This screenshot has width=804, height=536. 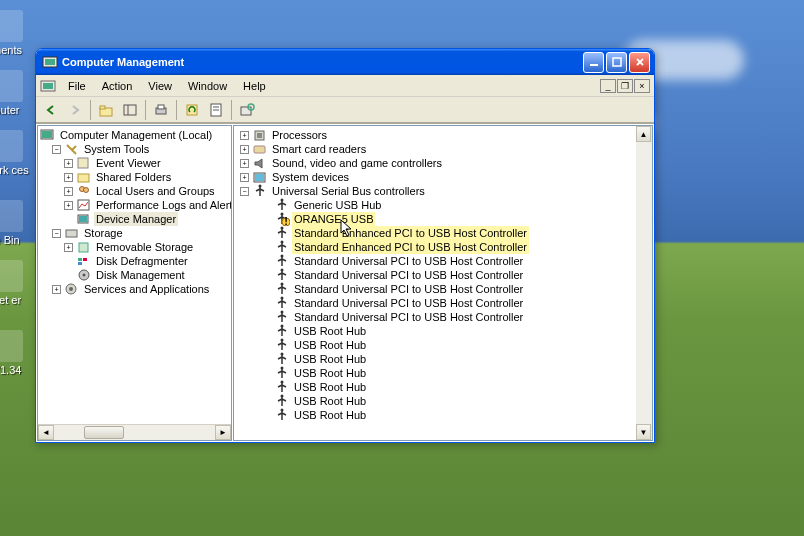 I want to click on desktop-icon: work ces, so click(x=16, y=153).